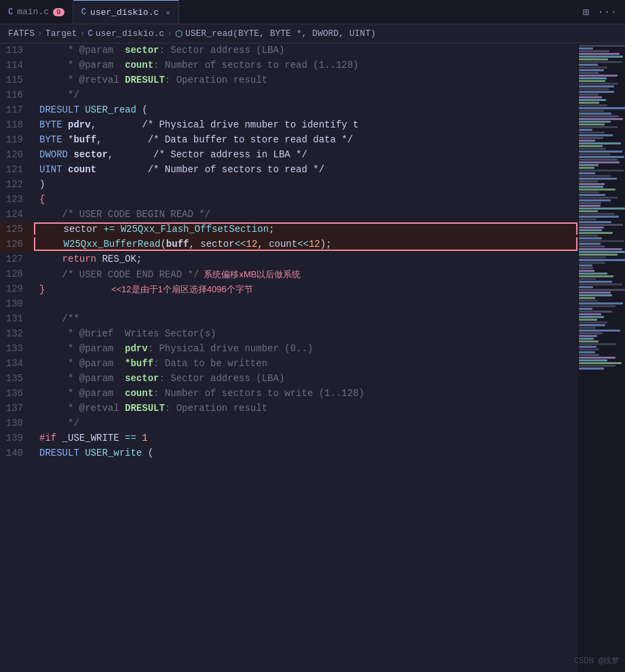 This screenshot has height=672, width=625. I want to click on line-content: /* USER CODE BEGIN READ */, so click(305, 215).